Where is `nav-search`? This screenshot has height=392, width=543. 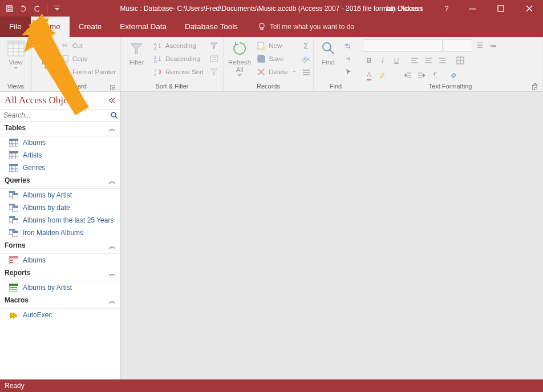 nav-search is located at coordinates (60, 115).